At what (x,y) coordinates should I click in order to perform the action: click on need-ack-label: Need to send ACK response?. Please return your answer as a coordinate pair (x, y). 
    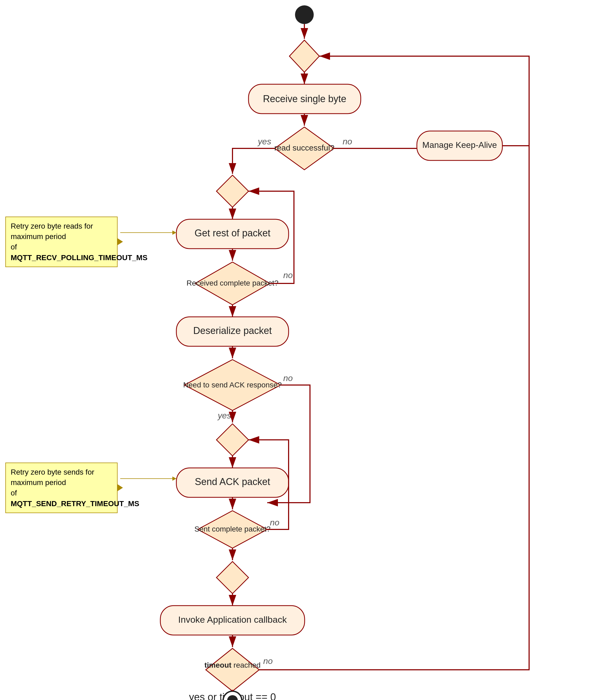
    Looking at the image, I should click on (232, 385).